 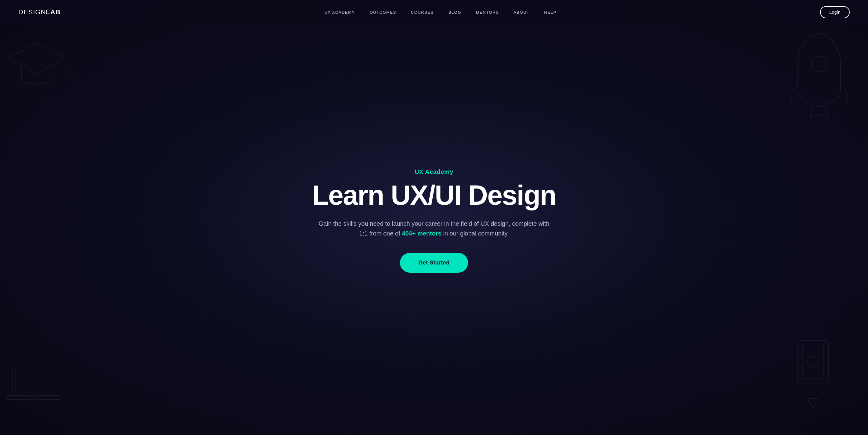 What do you see at coordinates (36, 64) in the screenshot?
I see `grad-hat-icon` at bounding box center [36, 64].